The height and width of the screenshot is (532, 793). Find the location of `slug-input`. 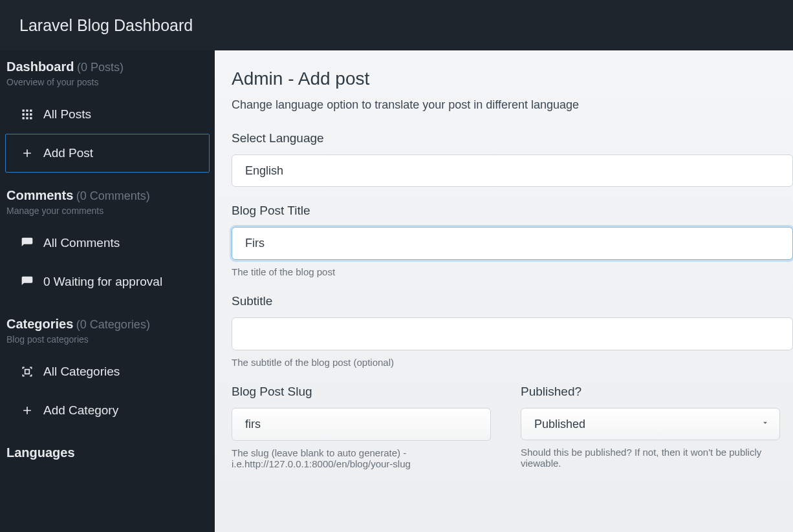

slug-input is located at coordinates (361, 424).